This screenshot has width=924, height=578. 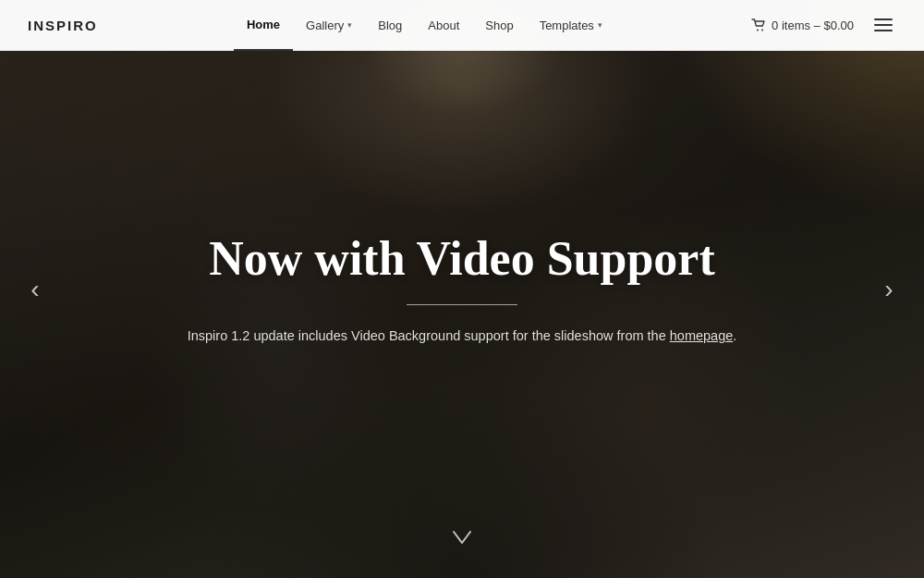 I want to click on gallery-chevron-icon: ▾, so click(x=349, y=26).